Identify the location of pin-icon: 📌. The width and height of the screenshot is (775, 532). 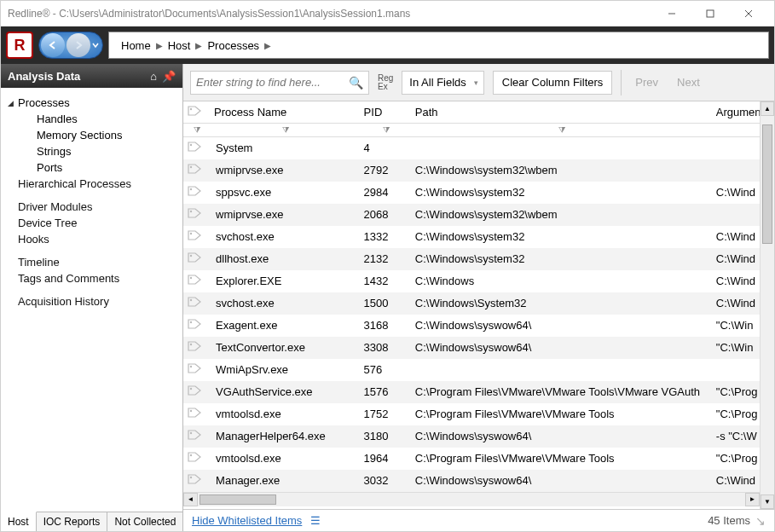
(169, 77).